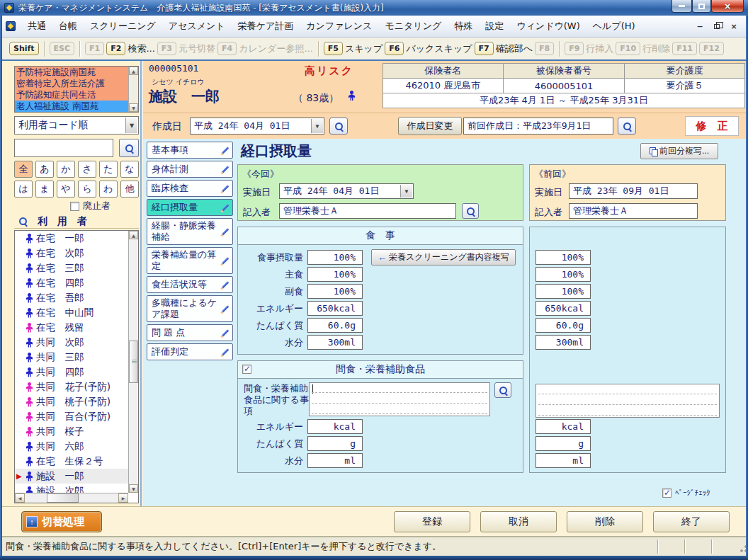 The image size is (748, 560). Describe the element at coordinates (548, 26) in the screenshot. I see `menu-item-9: ウィンドウ(W)` at that location.